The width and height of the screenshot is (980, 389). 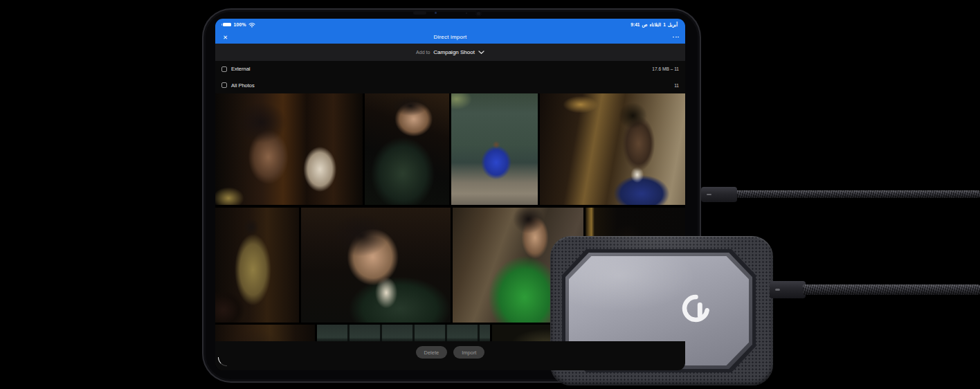 What do you see at coordinates (243, 86) in the screenshot?
I see `source-label: All Photos` at bounding box center [243, 86].